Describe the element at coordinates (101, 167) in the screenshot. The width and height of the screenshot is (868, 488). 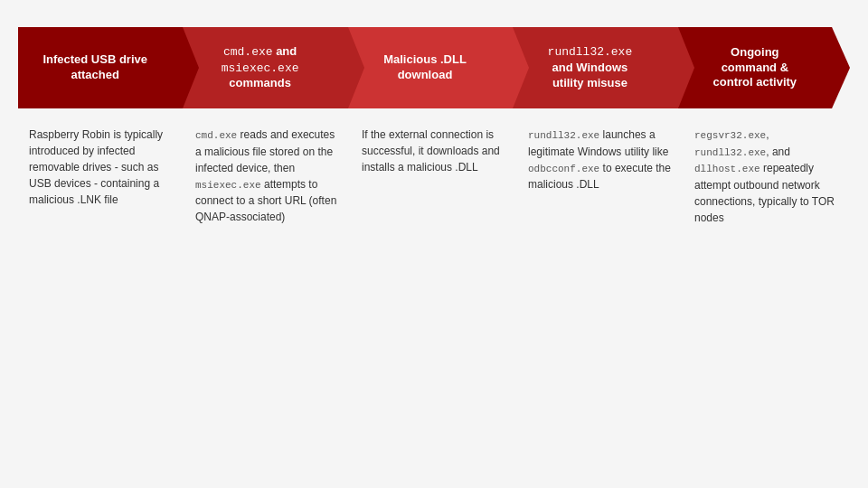
I see `desc-1-text: Raspberry Robin is typically introduced …` at that location.